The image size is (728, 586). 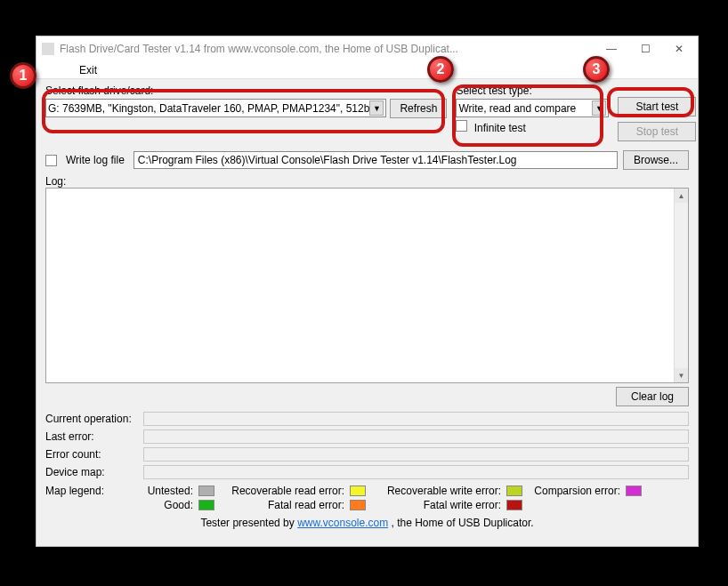 I want to click on legend-recwrite-label: Recoverable write error:, so click(x=436, y=491).